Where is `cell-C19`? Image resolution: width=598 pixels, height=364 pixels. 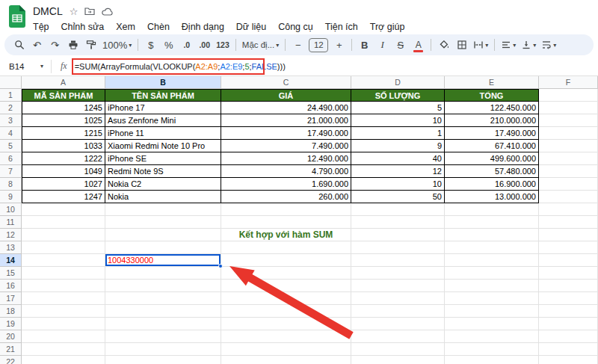
cell-C19 is located at coordinates (286, 324).